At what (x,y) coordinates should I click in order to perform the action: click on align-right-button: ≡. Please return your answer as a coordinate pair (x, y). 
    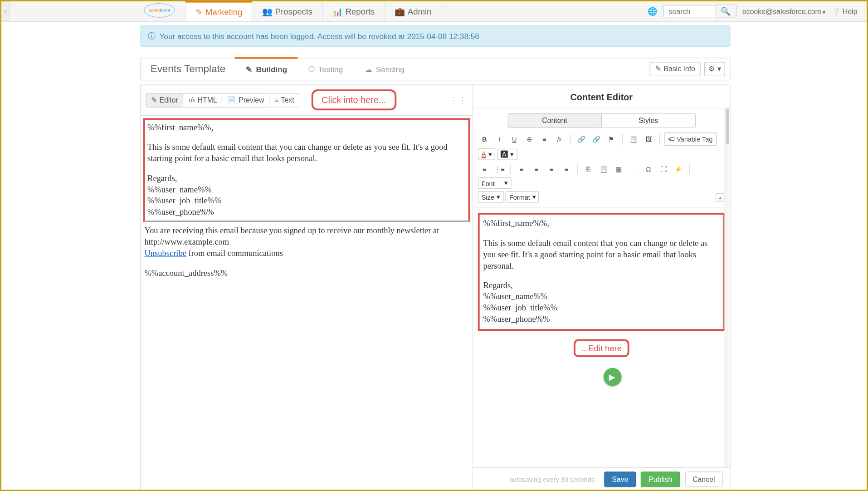
    Looking at the image, I should click on (551, 169).